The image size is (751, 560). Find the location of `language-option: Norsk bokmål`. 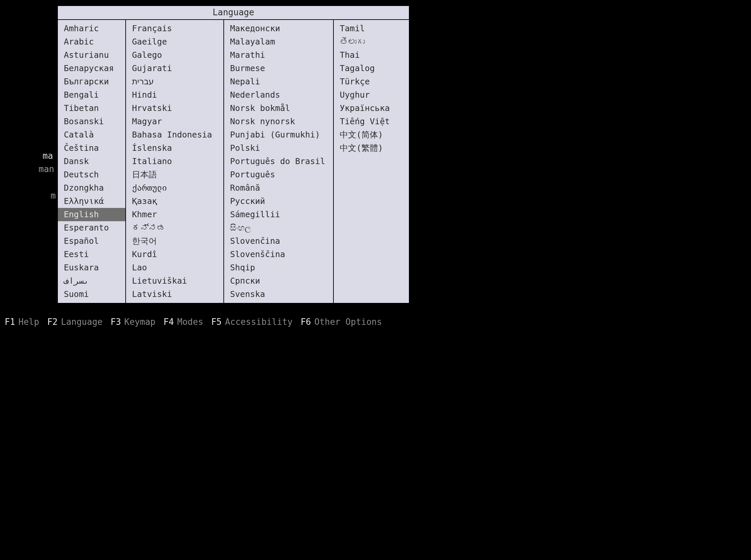

language-option: Norsk bokmål is located at coordinates (279, 108).